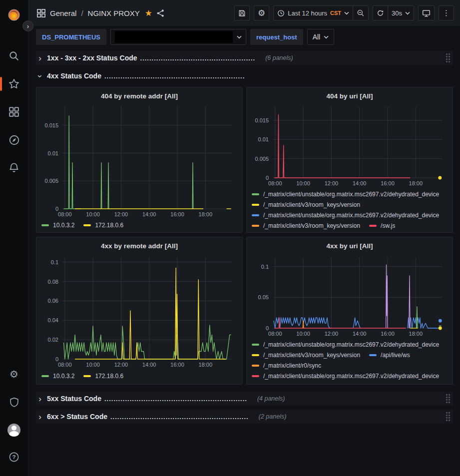  What do you see at coordinates (245, 399) in the screenshot?
I see `row-header-5xx: › 5xx Status Code ......................…` at bounding box center [245, 399].